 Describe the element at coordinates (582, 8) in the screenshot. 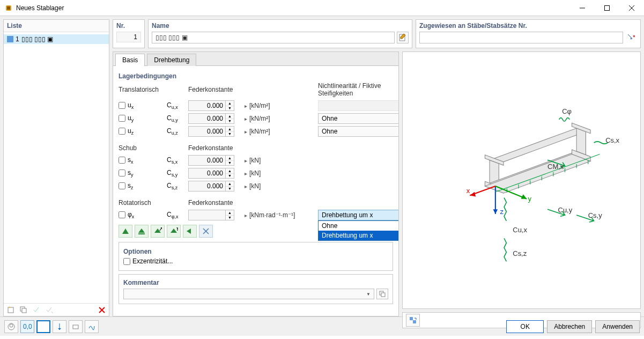

I see `minimize-button` at that location.